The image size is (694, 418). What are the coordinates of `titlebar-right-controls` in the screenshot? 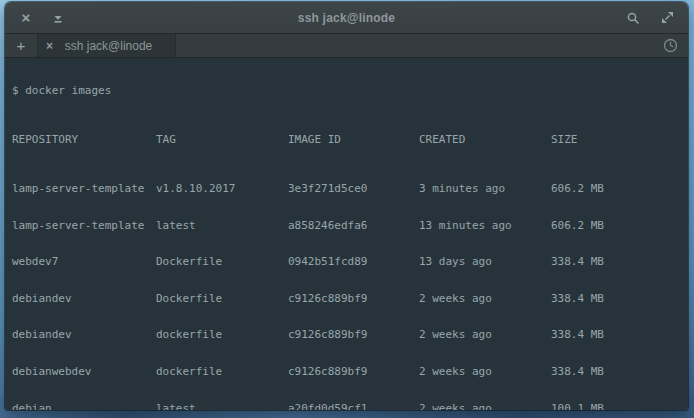 It's located at (656, 18).